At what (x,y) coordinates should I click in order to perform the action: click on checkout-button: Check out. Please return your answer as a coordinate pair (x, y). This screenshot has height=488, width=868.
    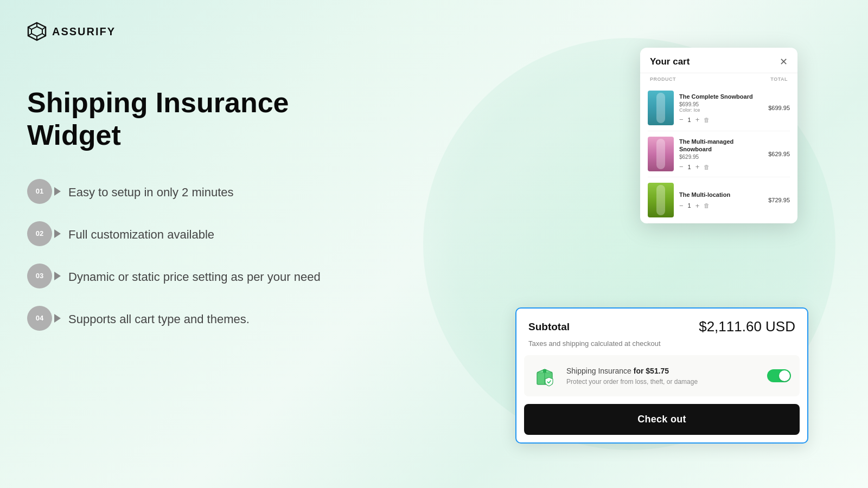
    Looking at the image, I should click on (662, 420).